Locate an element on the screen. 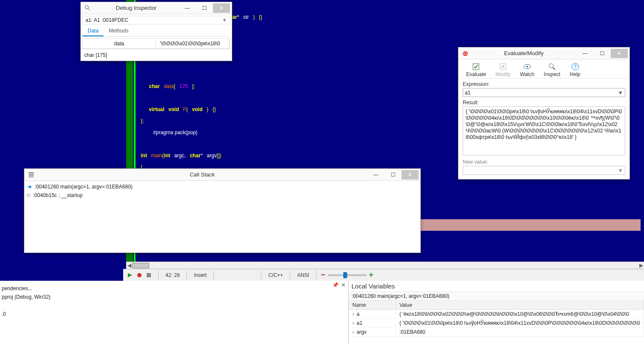  pin-icon: 📌 is located at coordinates (335, 285).